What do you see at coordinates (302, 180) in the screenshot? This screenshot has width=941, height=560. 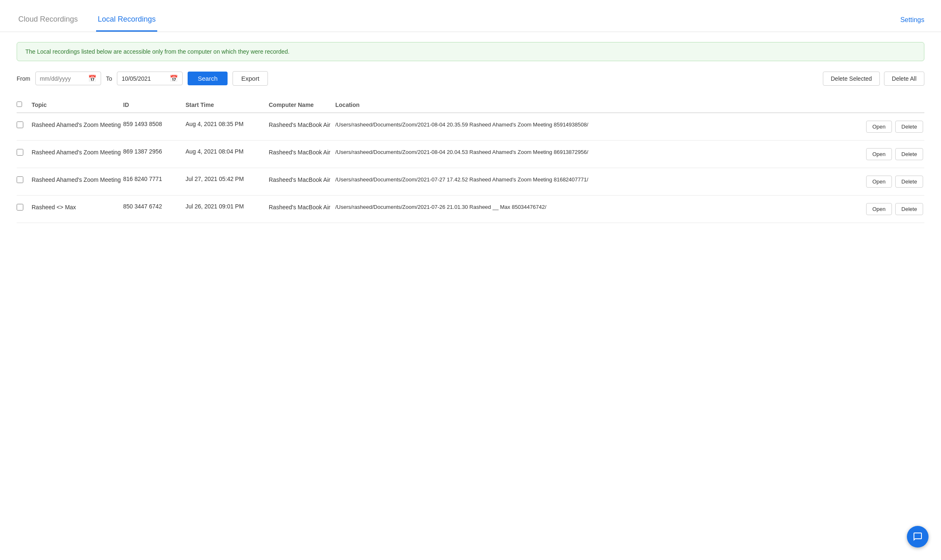 I see `row-2-computer: Rasheed's MacBook Air` at bounding box center [302, 180].